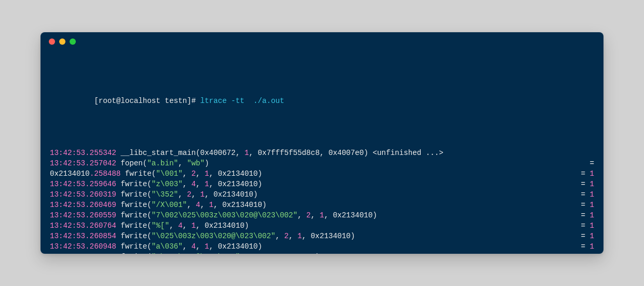 Image resolution: width=644 pixels, height=286 pixels. I want to click on arg-string: "/X\001", so click(169, 205).